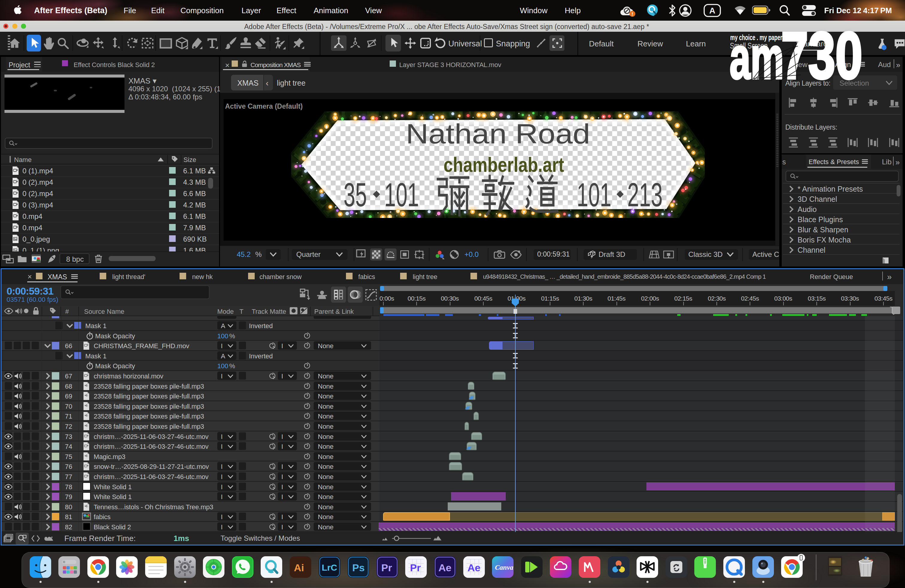  Describe the element at coordinates (299, 567) in the screenshot. I see `svg-text: Ai` at that location.